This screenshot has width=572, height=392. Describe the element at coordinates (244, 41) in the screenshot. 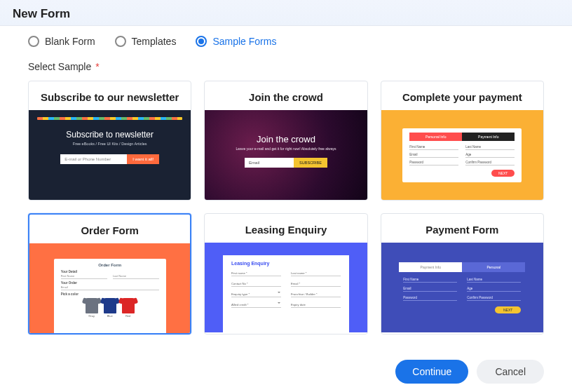

I see `radio-label: Sample Forms` at that location.